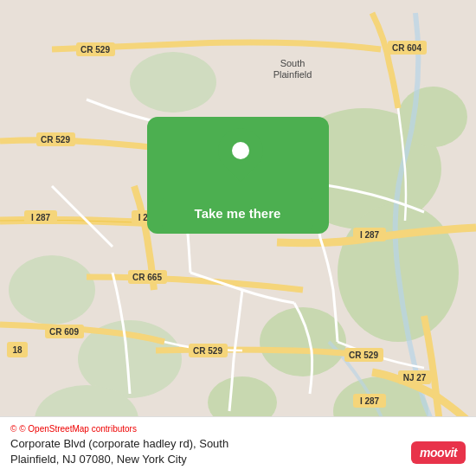  Describe the element at coordinates (237, 213) in the screenshot. I see `take-me-there-button: Take me there` at that location.